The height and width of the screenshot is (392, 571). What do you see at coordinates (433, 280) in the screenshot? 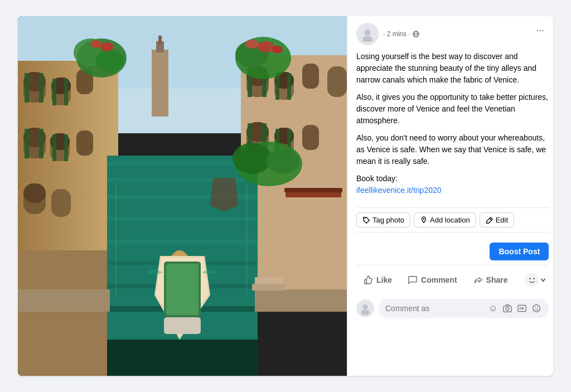
I see `comment-button: Comment` at bounding box center [433, 280].